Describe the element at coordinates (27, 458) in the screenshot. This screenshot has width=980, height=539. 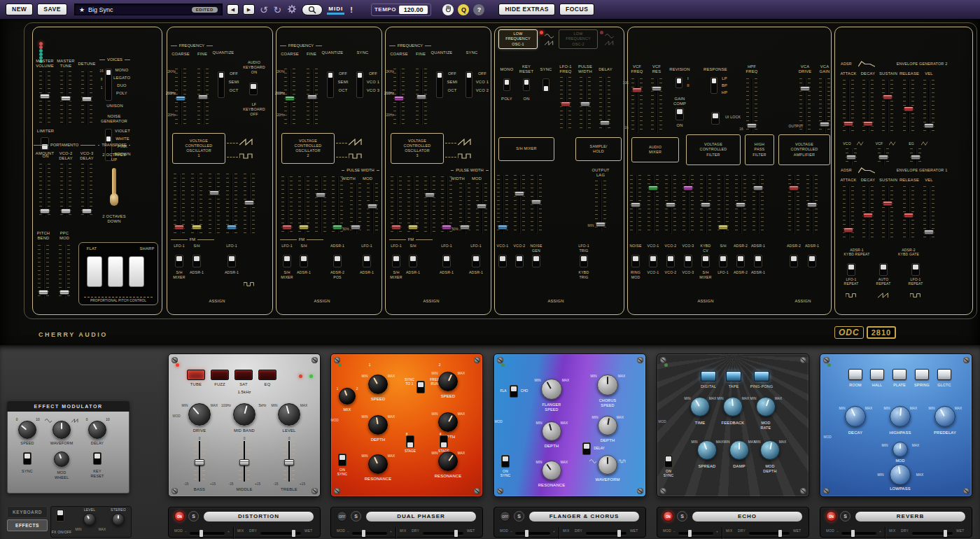
I see `em-sync-toggle` at that location.